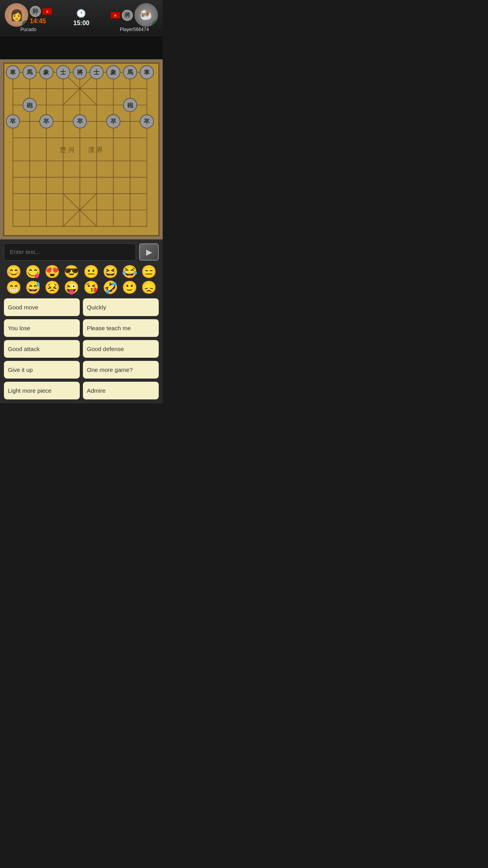 Image resolution: width=488 pixels, height=868 pixels. Describe the element at coordinates (14, 287) in the screenshot. I see `emoji-8: 😁` at that location.